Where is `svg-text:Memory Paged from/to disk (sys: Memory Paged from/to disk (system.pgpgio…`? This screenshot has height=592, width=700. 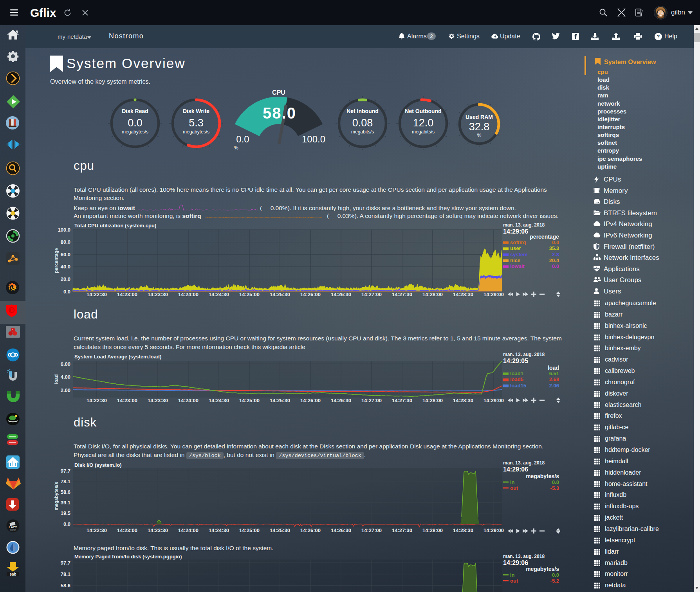
svg-text:Memory Paged from/to disk (sys: Memory Paged from/to disk (system.pgpgio… is located at coordinates (128, 556).